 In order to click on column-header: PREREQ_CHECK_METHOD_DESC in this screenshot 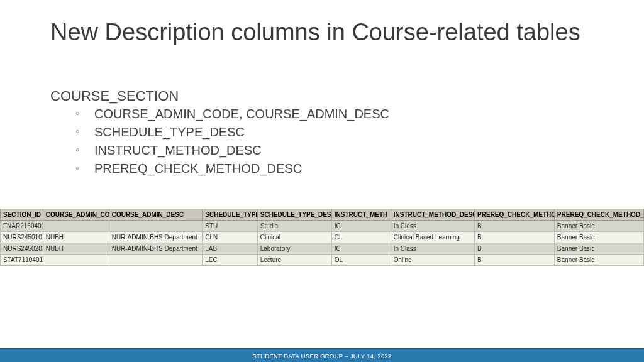, I will do `click(599, 215)`.